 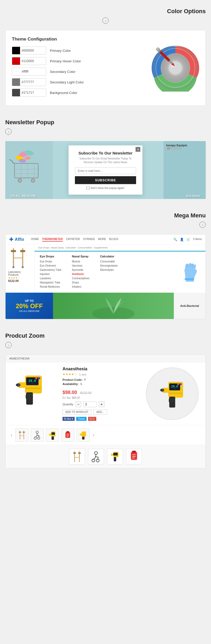 What do you see at coordinates (79, 39) in the screenshot?
I see `theme-config-title: Theme Configuration` at bounding box center [79, 39].